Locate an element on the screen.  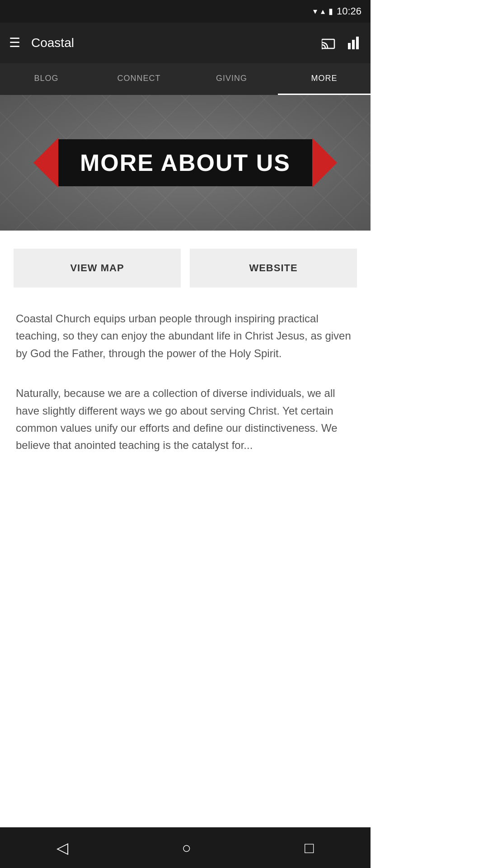
app-bar: ☰ Coastal is located at coordinates (185, 43).